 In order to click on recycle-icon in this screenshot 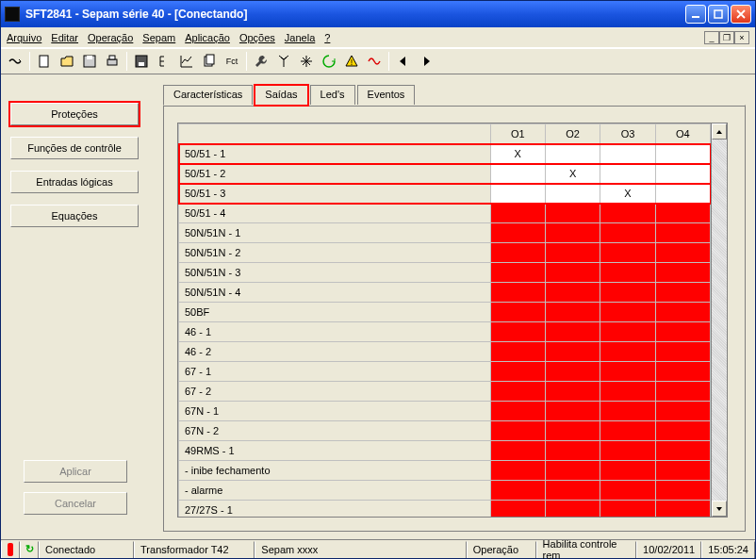, I will do `click(329, 61)`.